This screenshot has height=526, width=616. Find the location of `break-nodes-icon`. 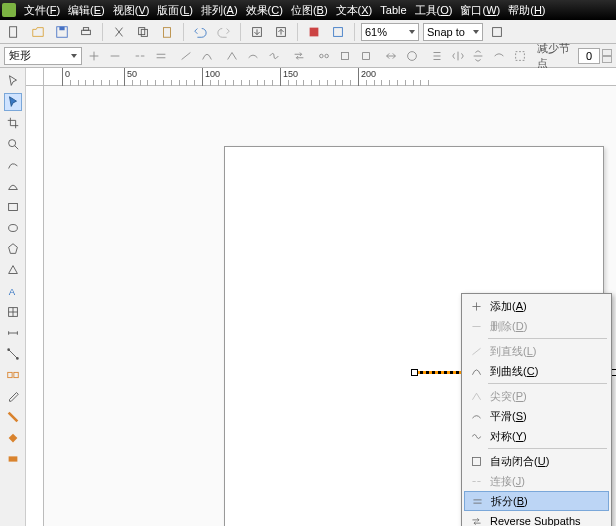

break-nodes-icon is located at coordinates (162, 56).